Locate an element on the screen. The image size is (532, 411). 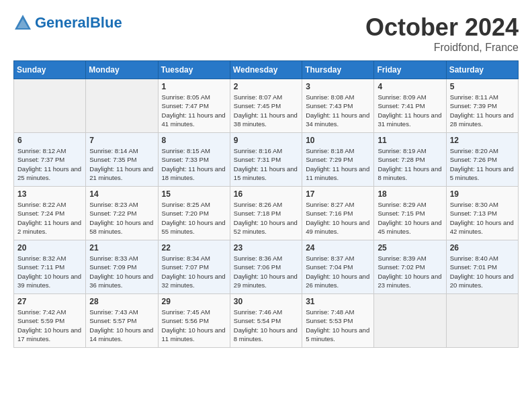
day-number: 8 is located at coordinates (194, 140).